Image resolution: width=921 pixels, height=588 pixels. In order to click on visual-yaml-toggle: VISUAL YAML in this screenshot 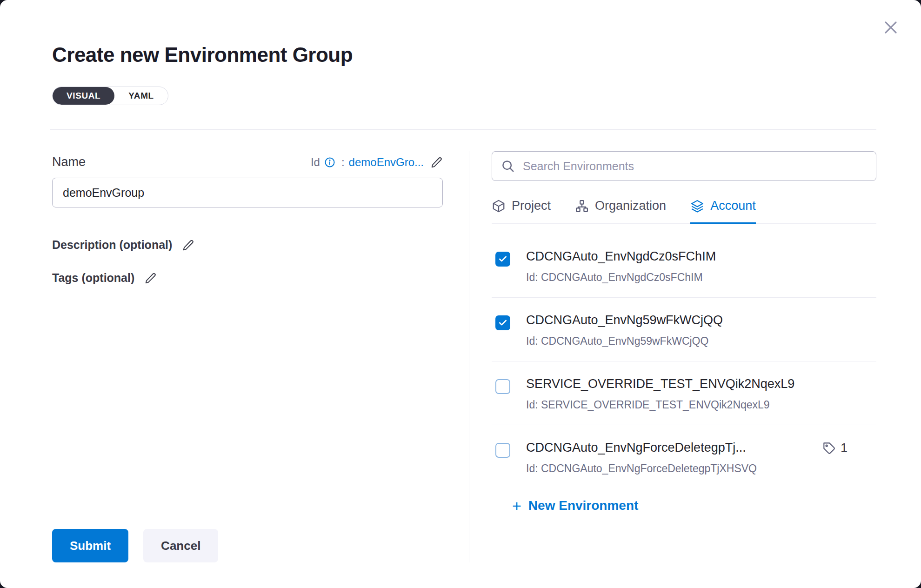, I will do `click(110, 96)`.